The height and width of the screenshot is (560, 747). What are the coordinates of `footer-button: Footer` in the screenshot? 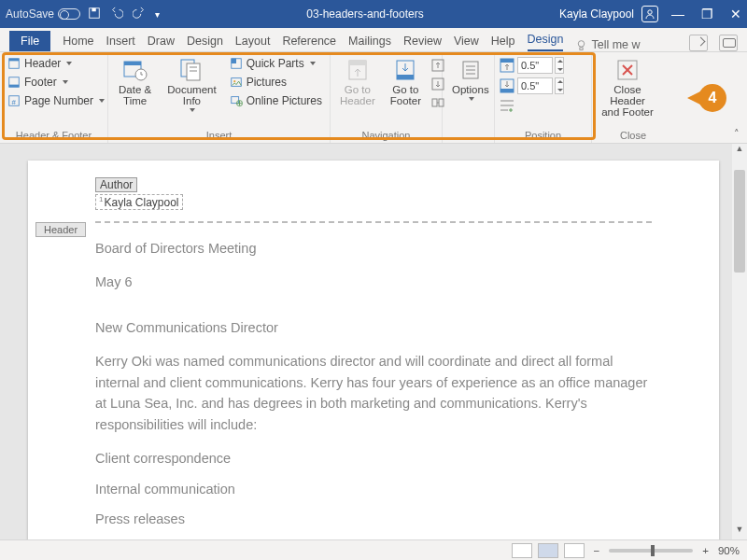 It's located at (56, 82).